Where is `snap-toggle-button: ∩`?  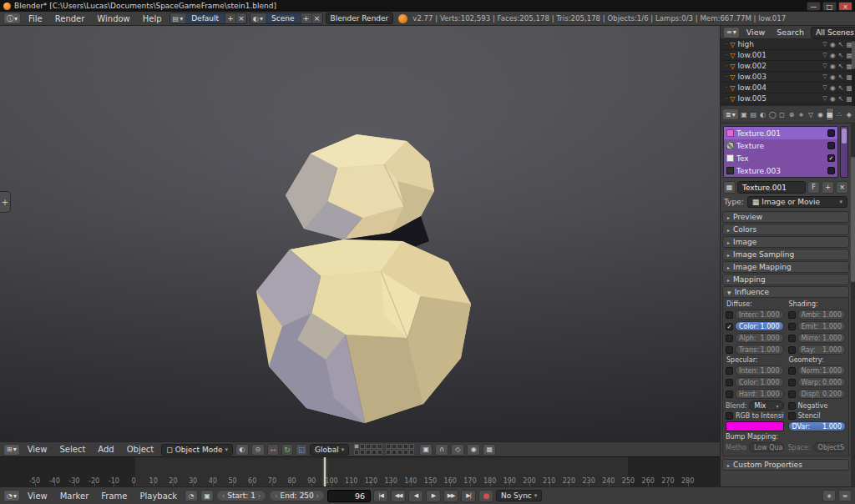 snap-toggle-button: ∩ is located at coordinates (442, 450).